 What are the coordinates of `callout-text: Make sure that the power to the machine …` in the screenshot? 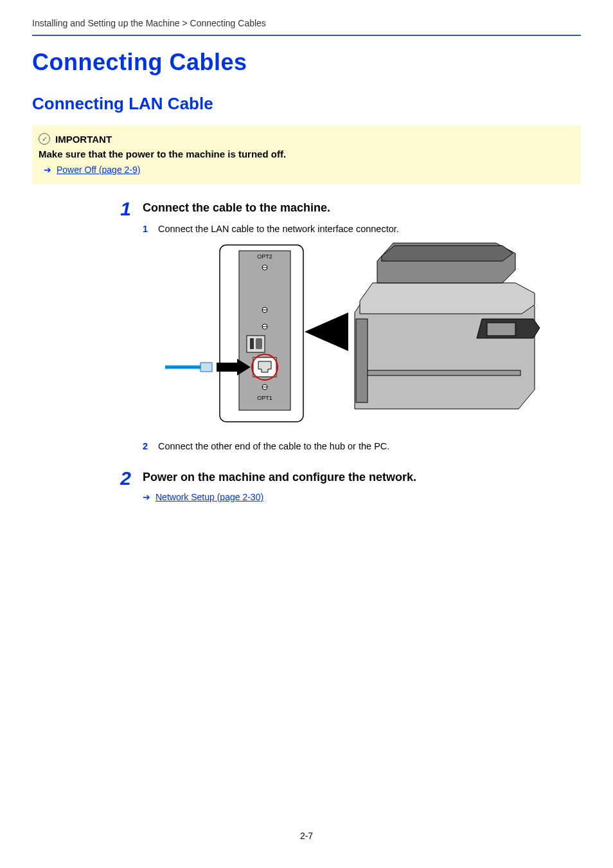 It's located at (306, 154).